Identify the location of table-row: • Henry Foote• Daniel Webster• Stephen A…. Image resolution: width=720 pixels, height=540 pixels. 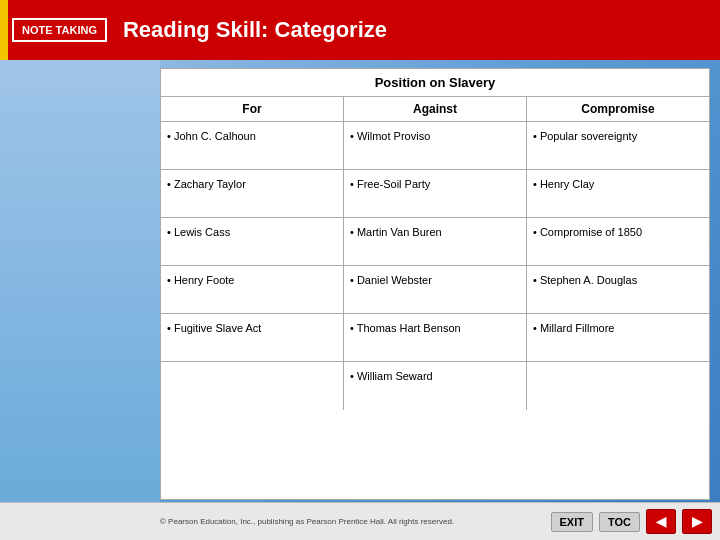
(435, 290).